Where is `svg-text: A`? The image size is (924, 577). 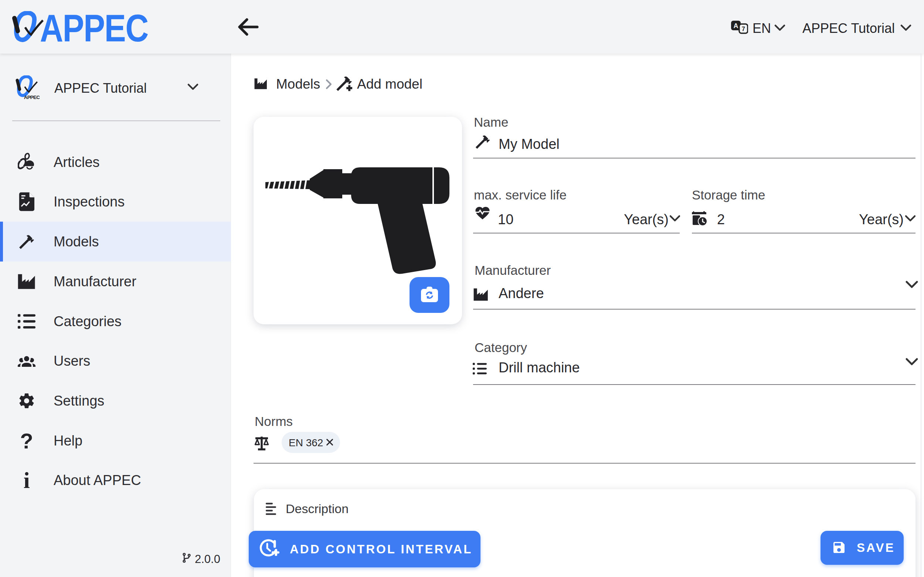 svg-text: A is located at coordinates (736, 26).